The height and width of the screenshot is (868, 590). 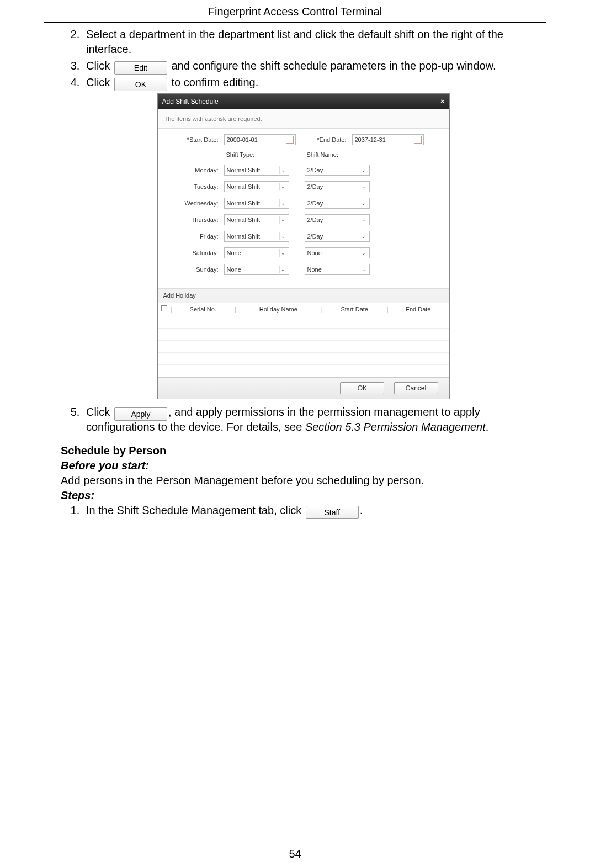 I want to click on apply-button: Apply, so click(x=141, y=414).